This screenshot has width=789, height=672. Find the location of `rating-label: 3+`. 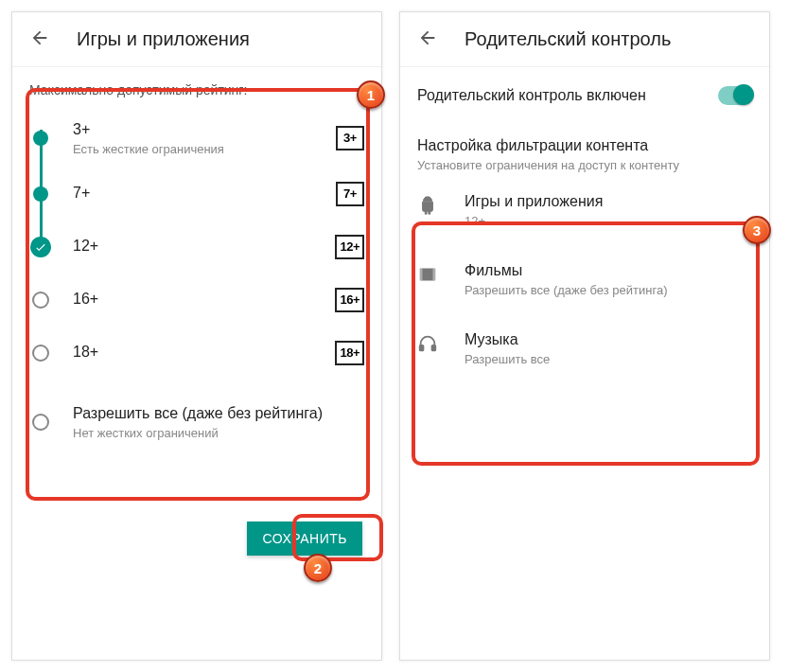

rating-label: 3+ is located at coordinates (194, 131).